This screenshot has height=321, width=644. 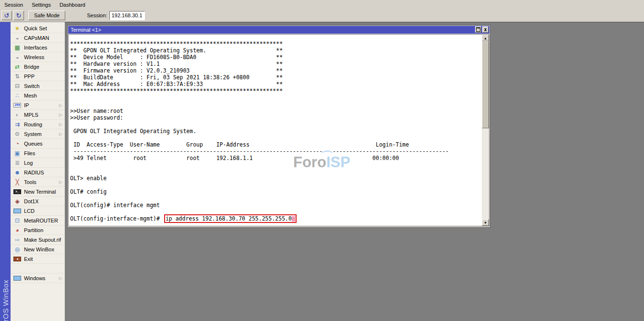 What do you see at coordinates (37, 76) in the screenshot?
I see `sidebar-item-ppp: ⇅PPP` at bounding box center [37, 76].